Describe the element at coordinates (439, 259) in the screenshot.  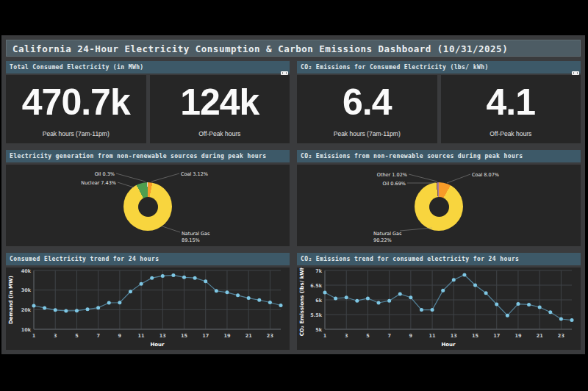
I see `emissions-trend-header: CO₂ Emissions trend for consumed electri…` at that location.